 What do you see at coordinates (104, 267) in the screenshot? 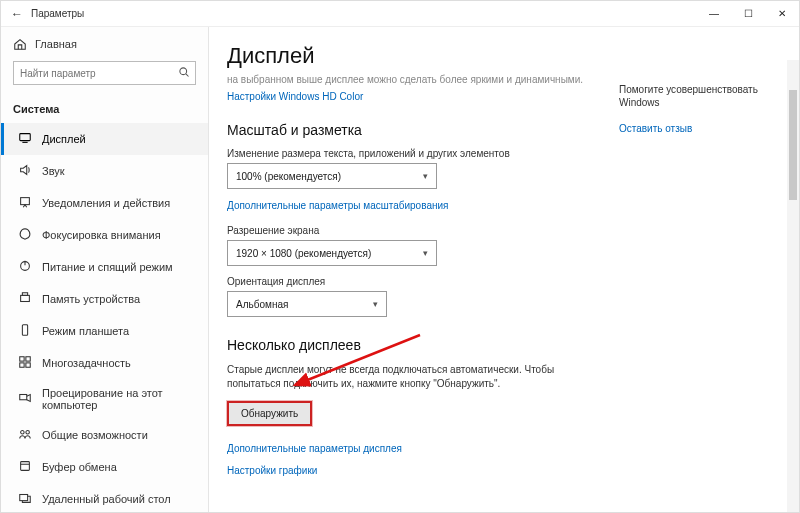
I see `sidebar-item-4: Питание и спящий режим` at bounding box center [104, 267].